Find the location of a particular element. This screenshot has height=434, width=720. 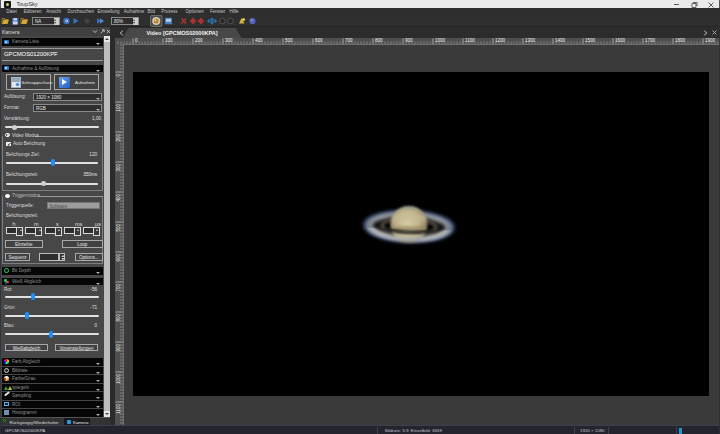

svg-text: 1800 is located at coordinates (680, 40).